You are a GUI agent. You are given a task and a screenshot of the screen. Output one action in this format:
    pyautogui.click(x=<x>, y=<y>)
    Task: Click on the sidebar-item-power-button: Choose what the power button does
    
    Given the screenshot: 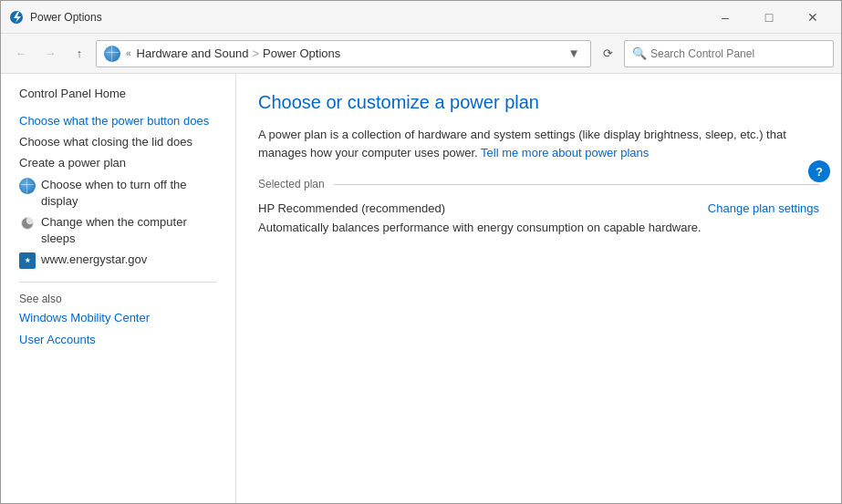 What is the action you would take?
    pyautogui.click(x=119, y=121)
    